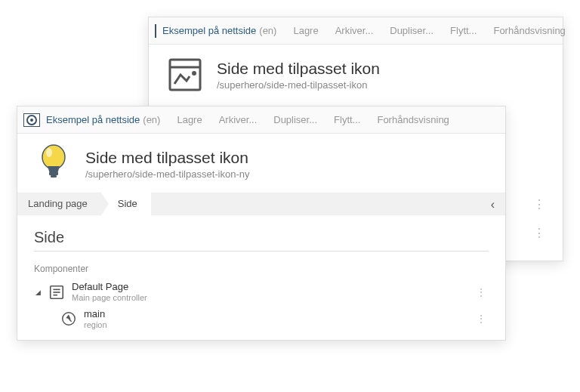  I want to click on page-icon, so click(57, 292).